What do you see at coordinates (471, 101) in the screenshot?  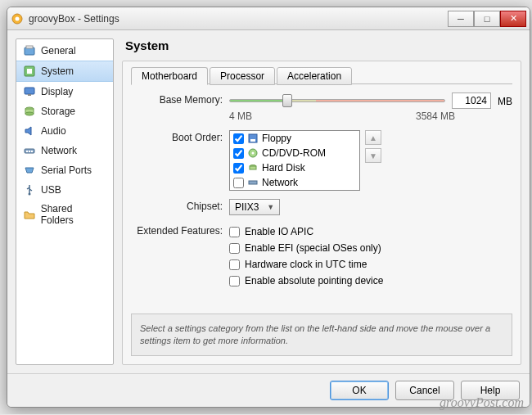 I see `base-memory-input: 1024` at bounding box center [471, 101].